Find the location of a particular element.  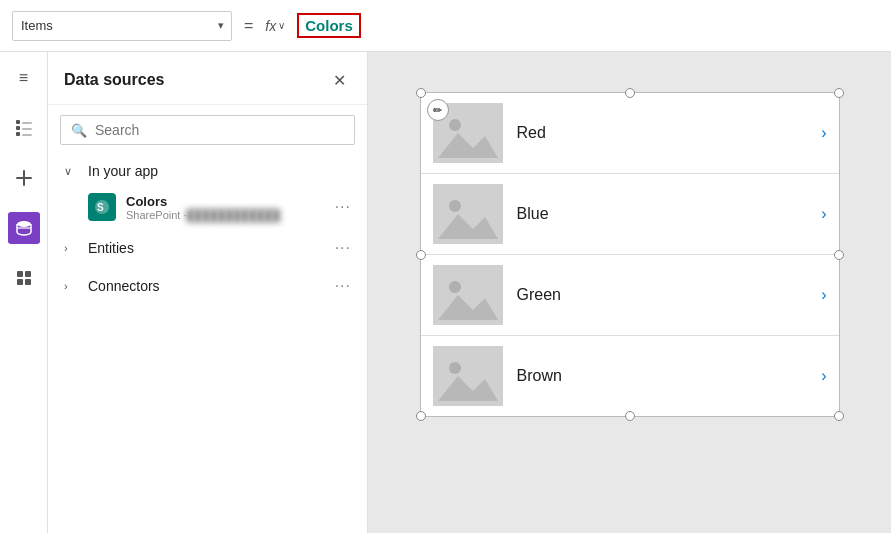

row-chevron-red: › is located at coordinates (824, 133).